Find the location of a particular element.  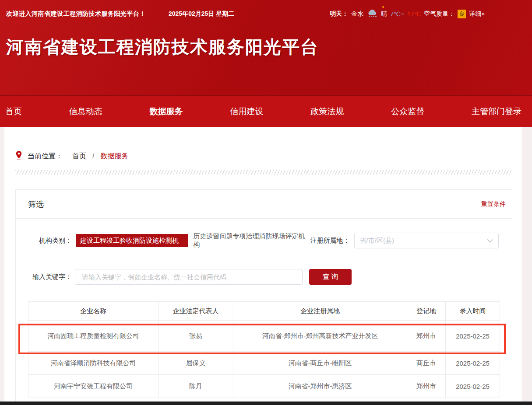

cell-legal-rep: 陈丹 is located at coordinates (196, 387).